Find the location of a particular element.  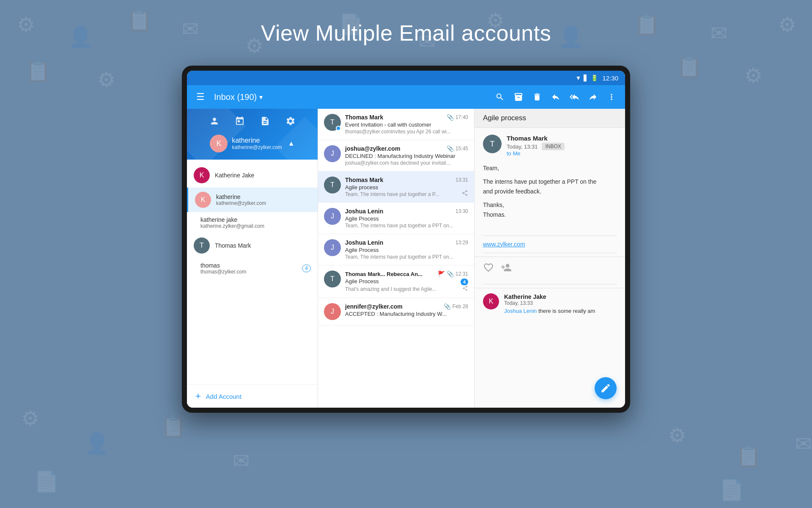

status-bar: ▼ ▋ 🔋 12:30 is located at coordinates (406, 78).